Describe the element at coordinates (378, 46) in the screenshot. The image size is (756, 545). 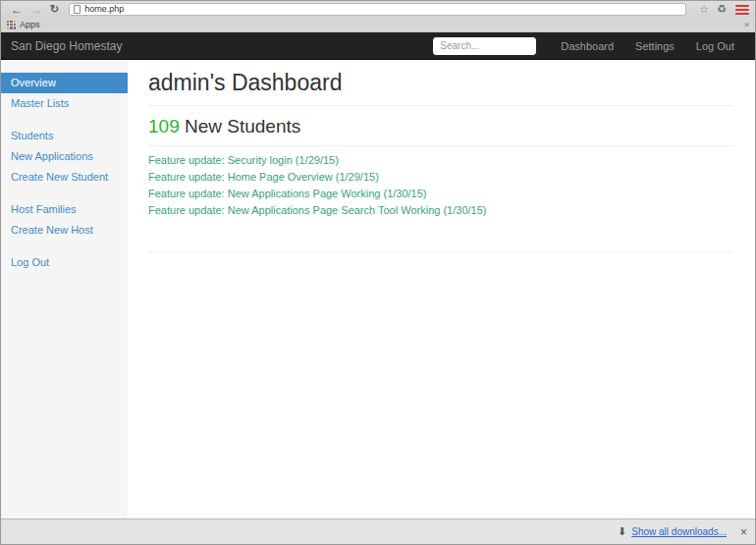
I see `site-navbar: San Diego Homestay Dashboard Settings Lo…` at that location.